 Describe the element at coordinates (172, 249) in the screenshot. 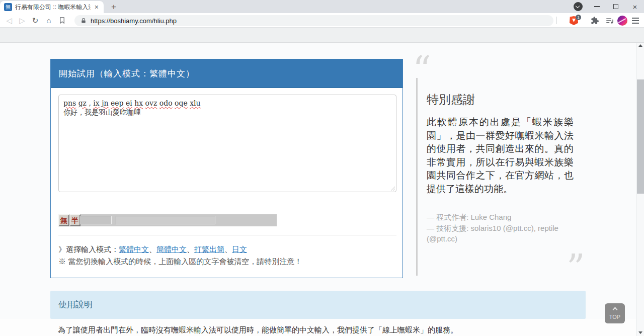

I see `mode-link-simplified: 簡體中文` at that location.